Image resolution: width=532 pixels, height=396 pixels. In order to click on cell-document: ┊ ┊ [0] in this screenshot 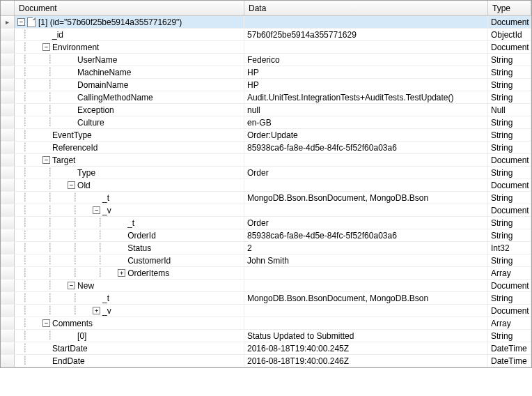, I will do `click(130, 336)`.